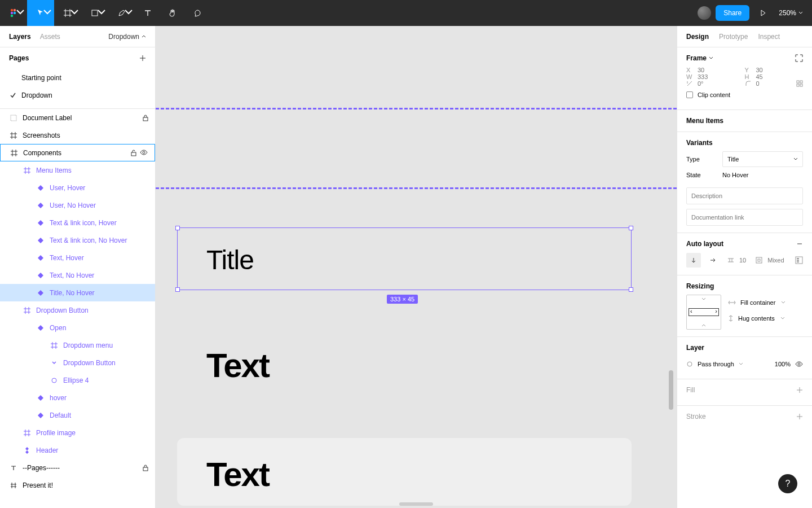 The height and width of the screenshot is (508, 812). I want to click on layer-row-ellipse-4: Ellipse 4, so click(78, 380).